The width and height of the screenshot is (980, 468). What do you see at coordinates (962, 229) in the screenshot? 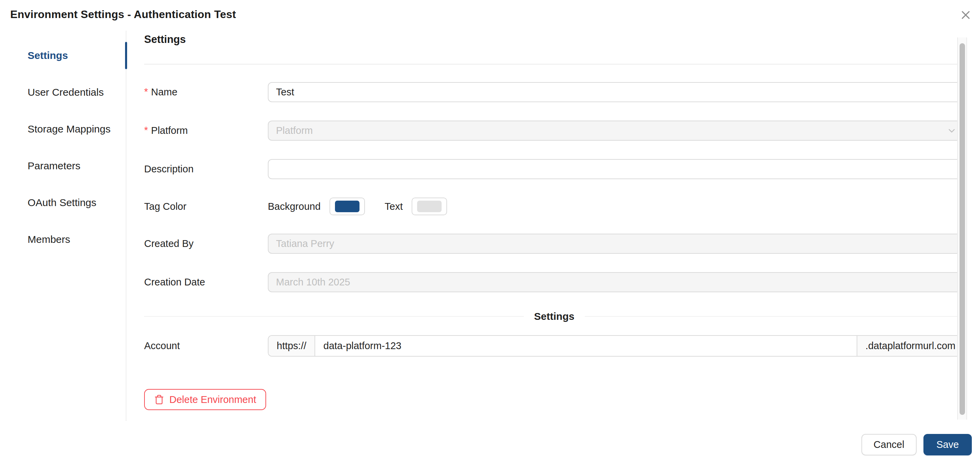
I see `scrollbar-track` at bounding box center [962, 229].